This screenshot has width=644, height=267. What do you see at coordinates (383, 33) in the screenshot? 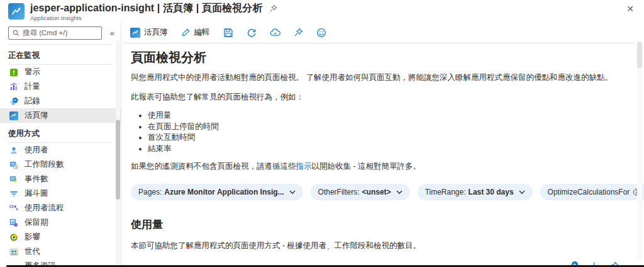
I see `workbook-toolbar: 活頁簿 編輯` at bounding box center [383, 33].